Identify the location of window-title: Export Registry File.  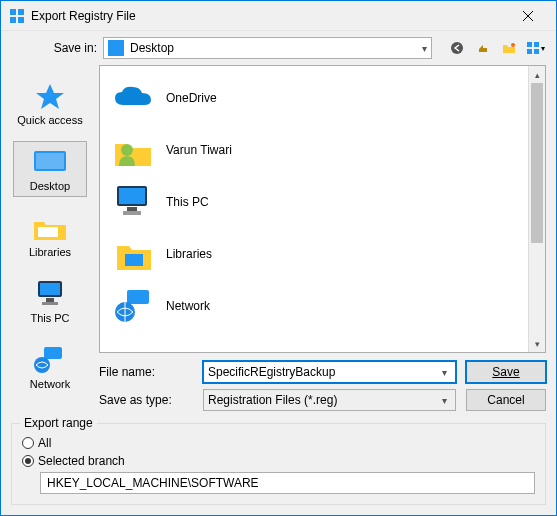
(270, 16).